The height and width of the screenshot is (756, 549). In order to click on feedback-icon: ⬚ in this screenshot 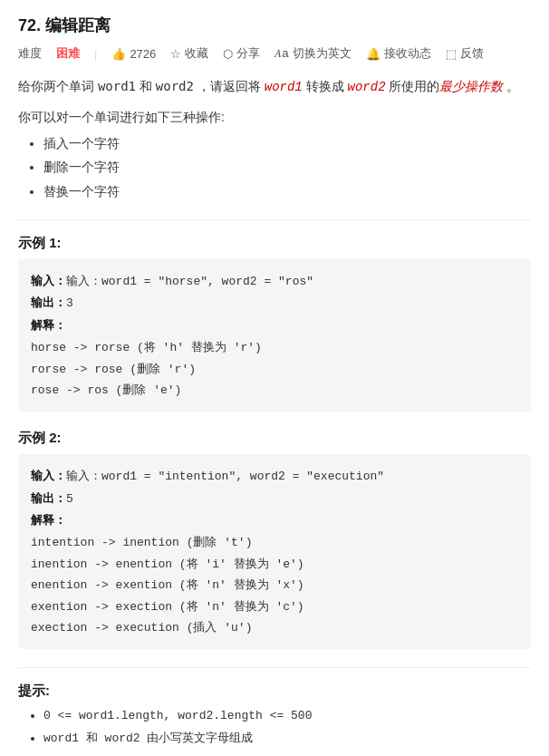, I will do `click(451, 54)`.